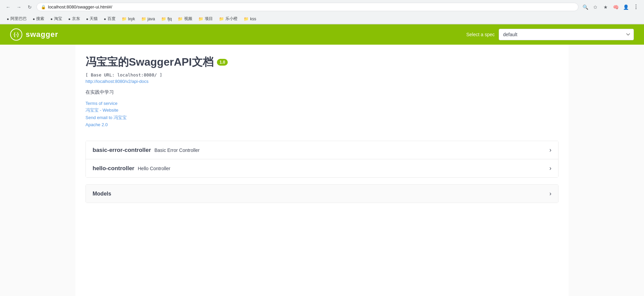  What do you see at coordinates (39, 19) in the screenshot?
I see `bookmark-search: ● 搜索` at bounding box center [39, 19].